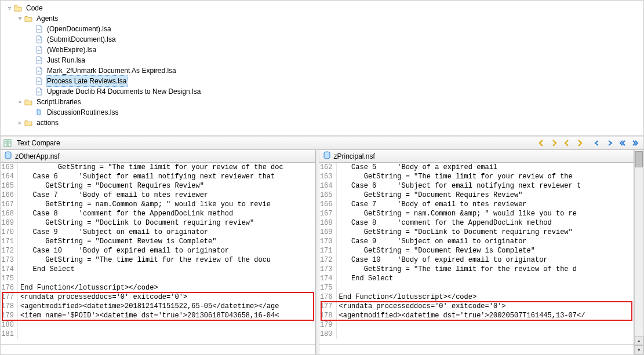  I want to click on tree-node-agents: ▿ Agents, so click(325, 19).